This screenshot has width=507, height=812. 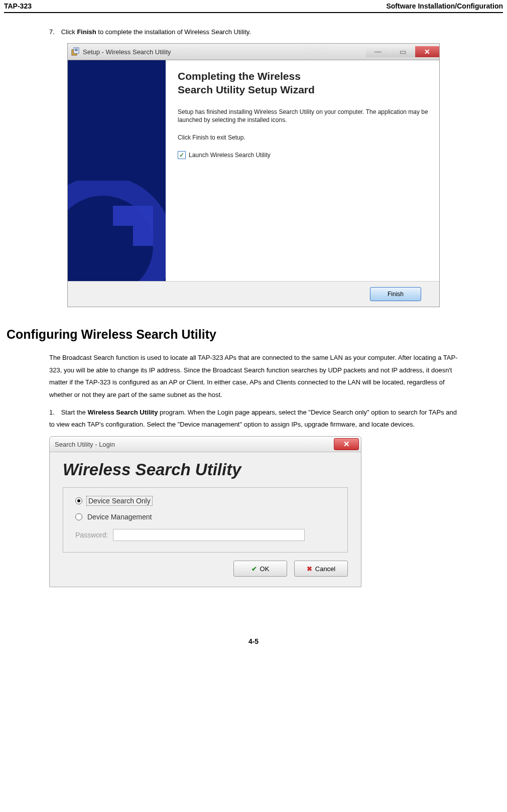 I want to click on login-close-button: ✕, so click(x=346, y=444).